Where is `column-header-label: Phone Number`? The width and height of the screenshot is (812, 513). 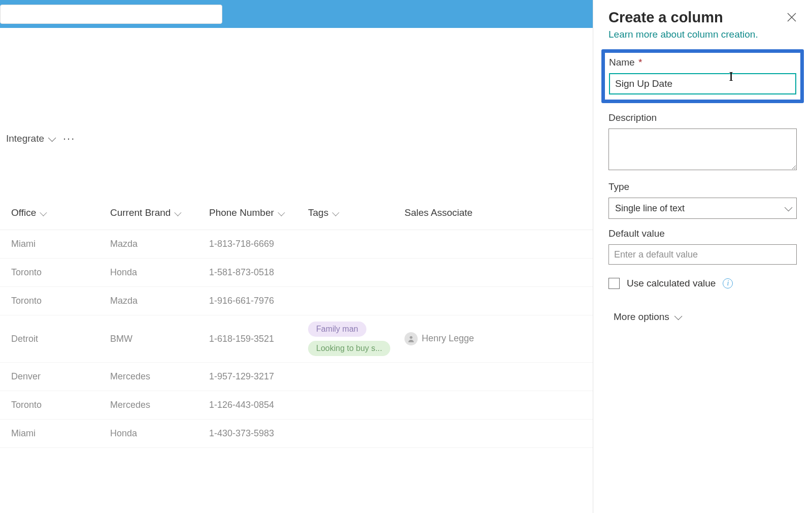 column-header-label: Phone Number is located at coordinates (242, 213).